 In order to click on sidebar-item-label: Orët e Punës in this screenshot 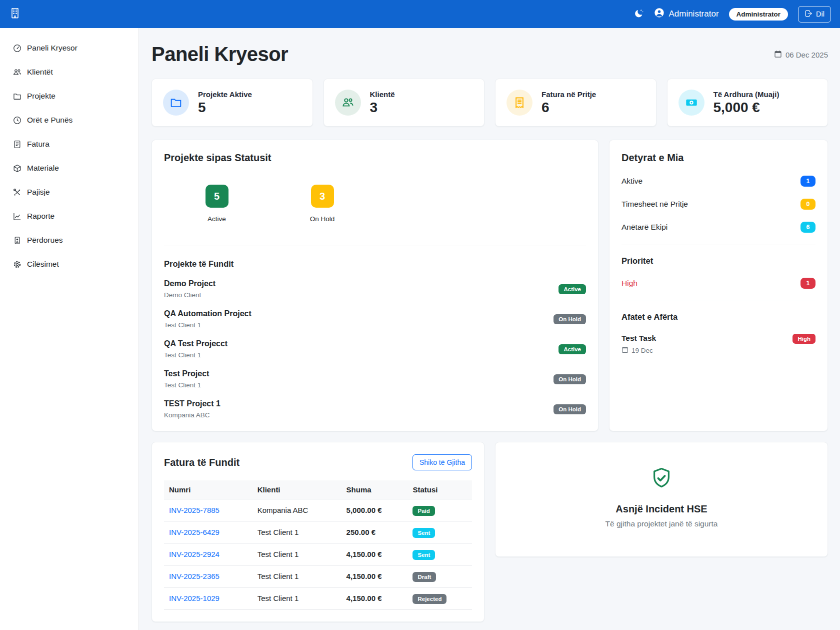, I will do `click(50, 120)`.